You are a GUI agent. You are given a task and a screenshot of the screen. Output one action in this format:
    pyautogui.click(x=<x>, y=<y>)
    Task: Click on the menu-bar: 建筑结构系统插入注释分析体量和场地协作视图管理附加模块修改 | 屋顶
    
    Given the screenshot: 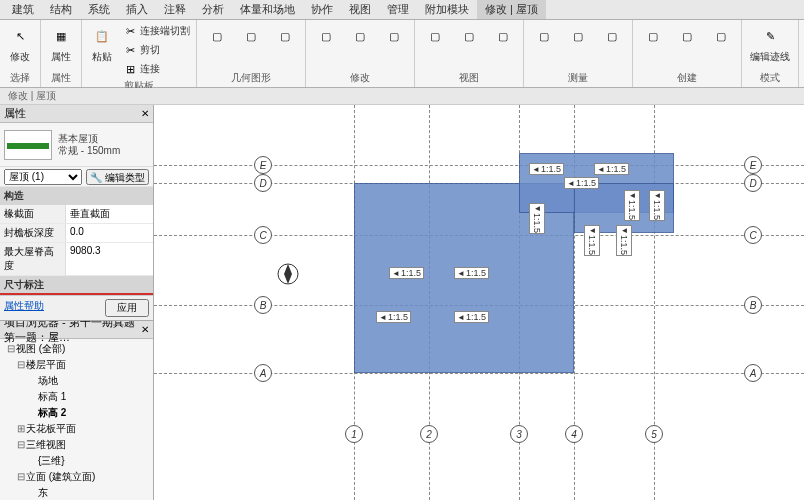 What is the action you would take?
    pyautogui.click(x=402, y=10)
    